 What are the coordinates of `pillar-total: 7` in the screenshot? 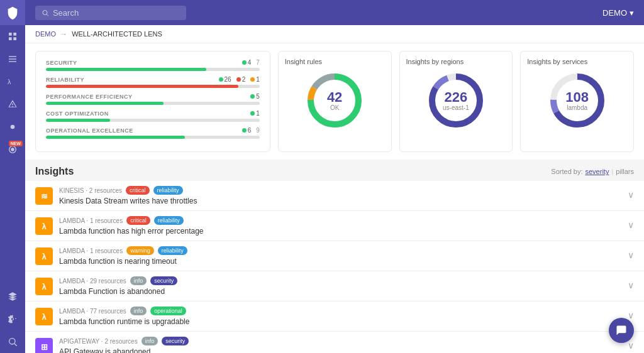 It's located at (258, 63).